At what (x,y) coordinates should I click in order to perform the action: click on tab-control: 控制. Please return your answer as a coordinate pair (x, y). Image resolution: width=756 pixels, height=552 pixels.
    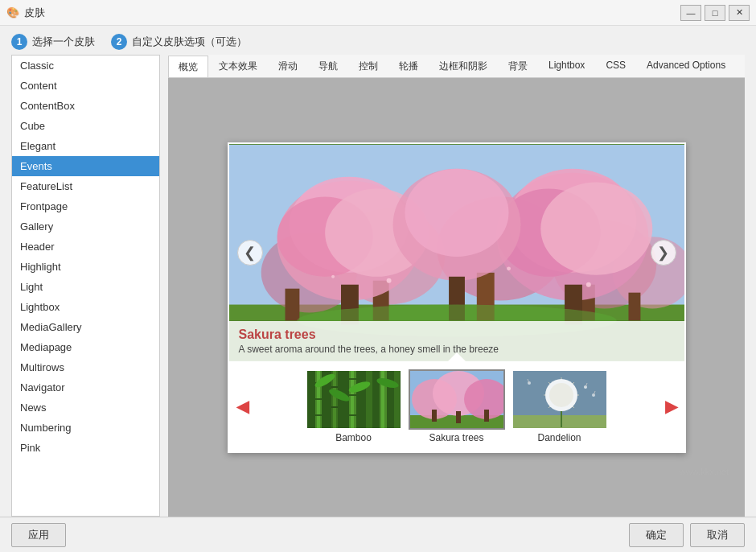
    Looking at the image, I should click on (368, 66).